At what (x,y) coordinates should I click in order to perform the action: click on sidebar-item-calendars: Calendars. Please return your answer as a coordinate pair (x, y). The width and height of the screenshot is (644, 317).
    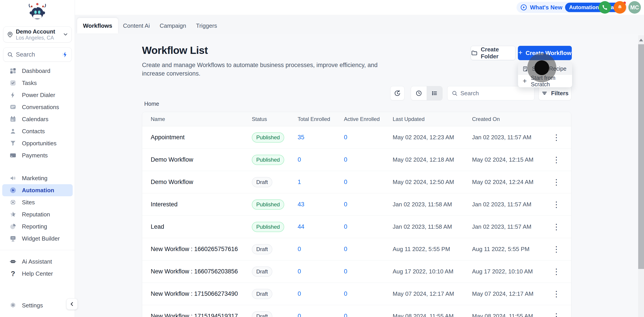
    Looking at the image, I should click on (38, 119).